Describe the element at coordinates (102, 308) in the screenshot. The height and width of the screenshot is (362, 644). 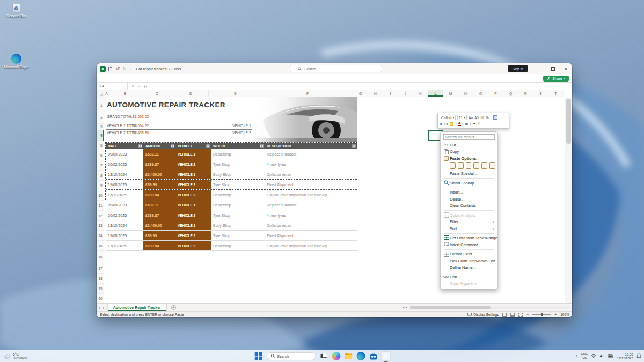
I see `sheet-nav-arrows: ◂ ▸` at that location.